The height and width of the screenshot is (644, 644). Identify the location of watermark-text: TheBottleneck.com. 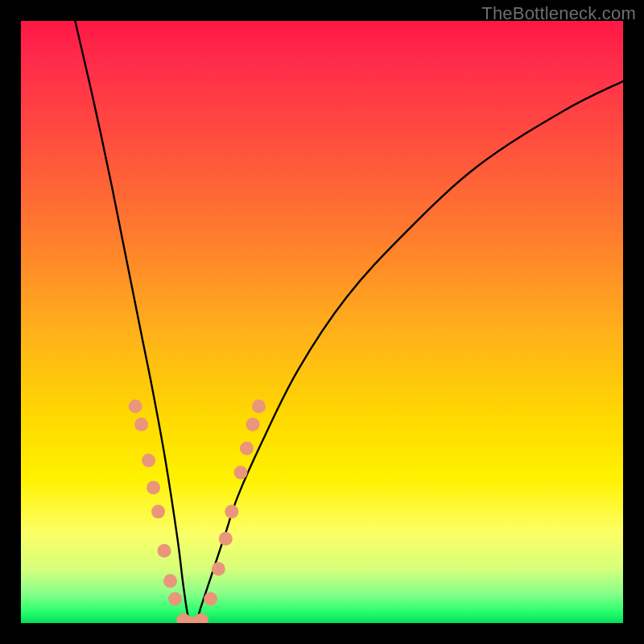
(559, 14).